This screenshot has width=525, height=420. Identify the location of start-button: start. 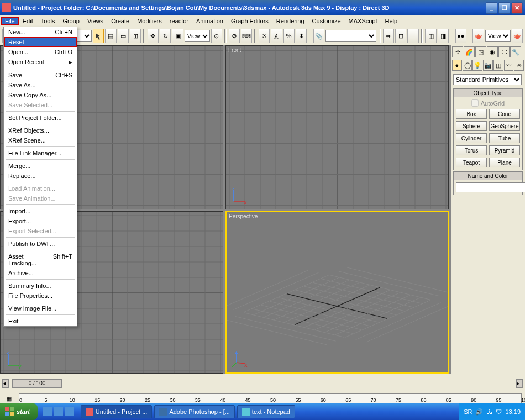
(19, 412).